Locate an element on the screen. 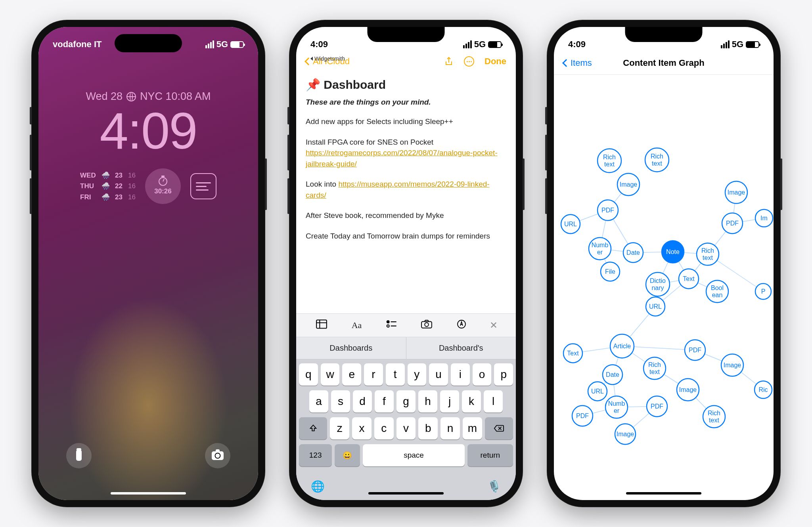 The width and height of the screenshot is (812, 527). key-f: f is located at coordinates (384, 401).